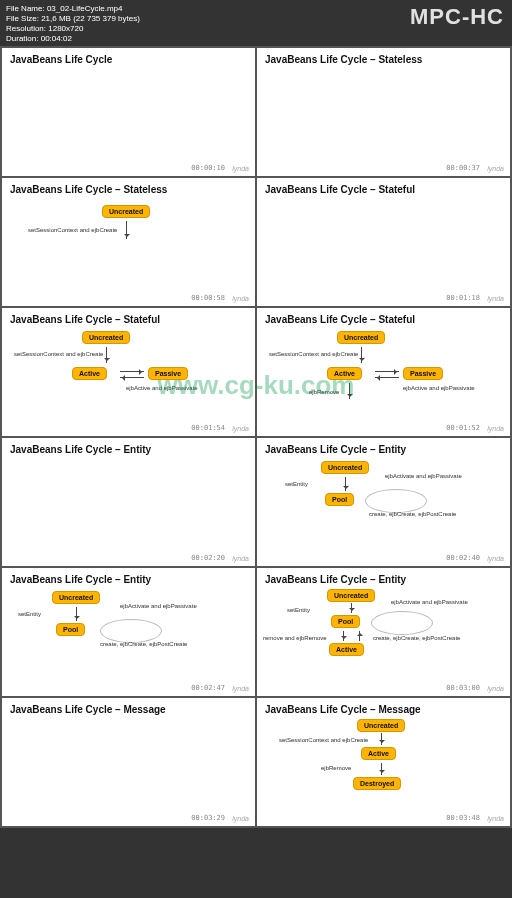 The height and width of the screenshot is (898, 512). Describe the element at coordinates (208, 688) in the screenshot. I see `thumb-timestamp: 00:02:47` at that location.